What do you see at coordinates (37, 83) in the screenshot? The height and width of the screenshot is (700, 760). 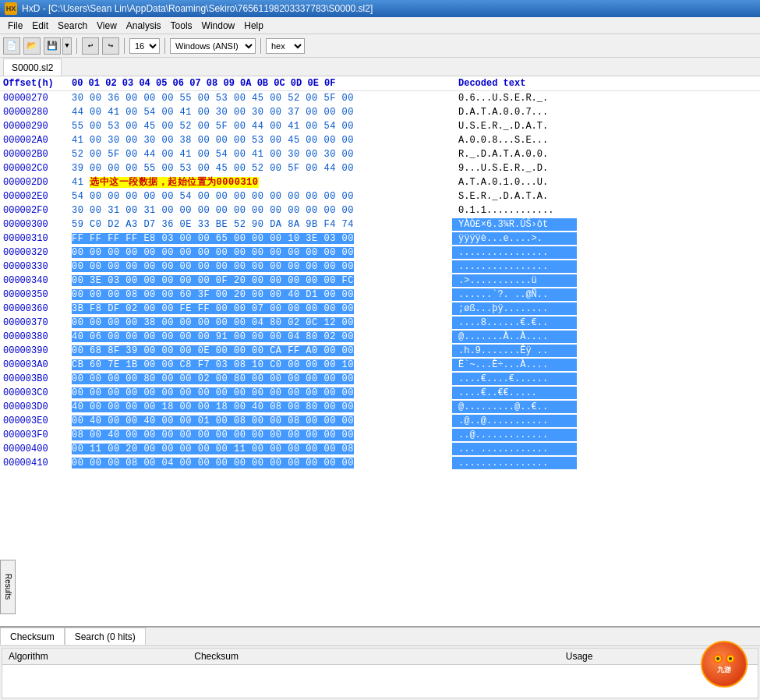 I see `header-offset: Offset(h)` at bounding box center [37, 83].